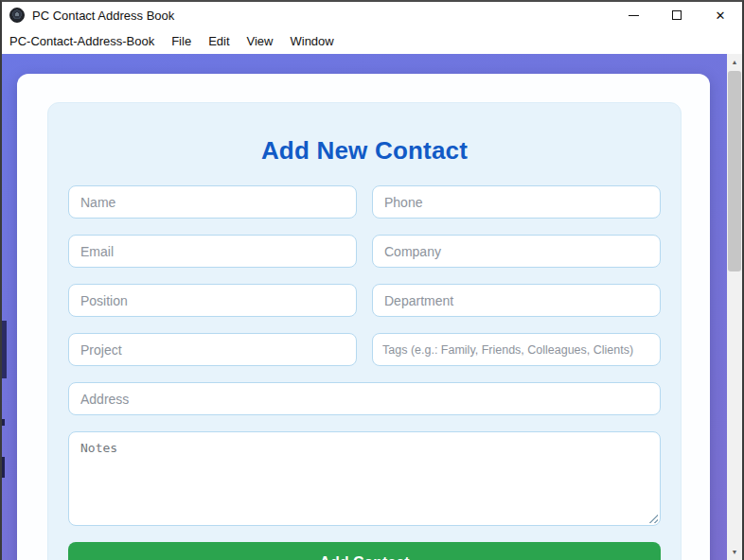 The height and width of the screenshot is (560, 744). I want to click on scroll-down-button: ▼, so click(735, 552).